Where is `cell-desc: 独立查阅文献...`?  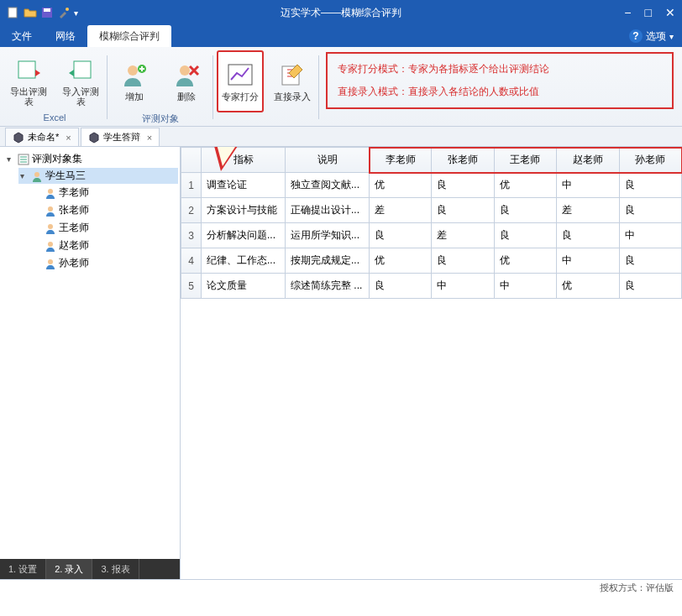
cell-desc: 独立查阅文献... is located at coordinates (328, 185).